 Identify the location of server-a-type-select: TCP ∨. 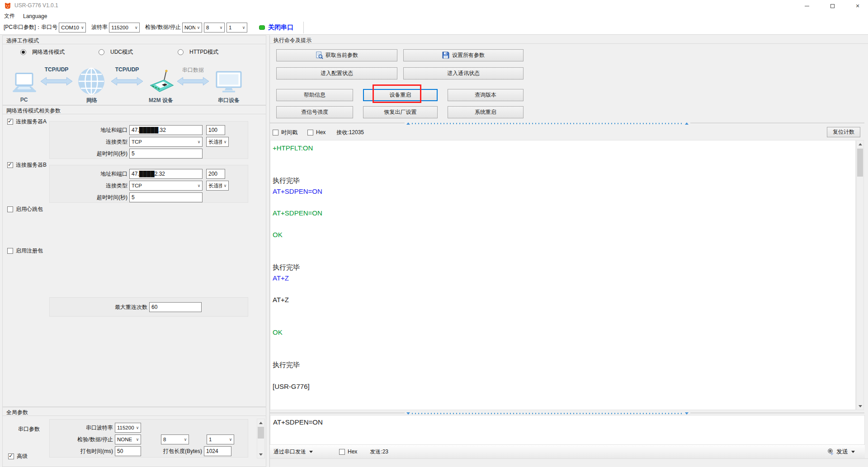
(166, 142).